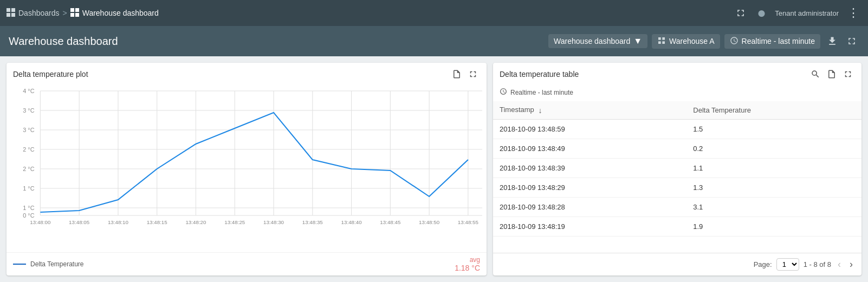 The height and width of the screenshot is (282, 868). What do you see at coordinates (467, 268) in the screenshot?
I see `avg-value: 1.18 °C` at bounding box center [467, 268].